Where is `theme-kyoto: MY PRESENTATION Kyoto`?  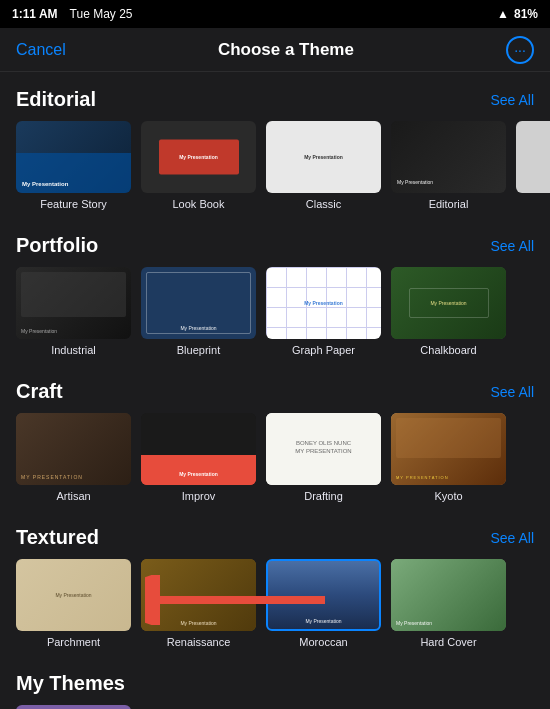
theme-kyoto: MY PRESENTATION Kyoto is located at coordinates (448, 458).